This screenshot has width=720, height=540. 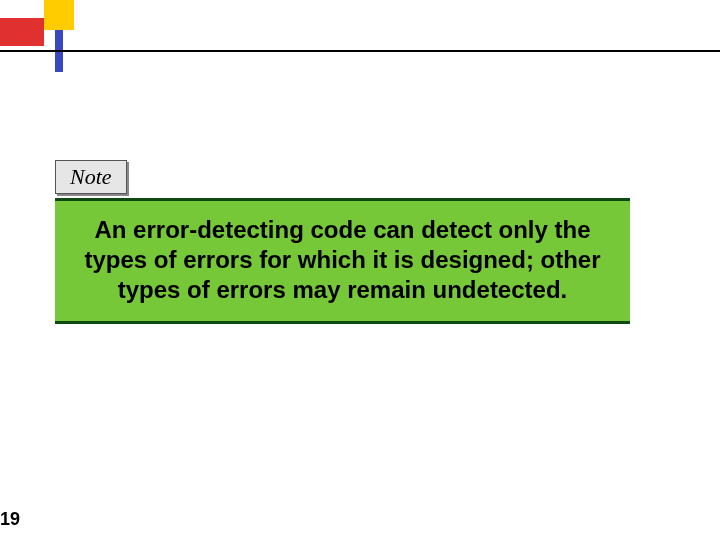 What do you see at coordinates (10, 520) in the screenshot?
I see `page-number: 19` at bounding box center [10, 520].